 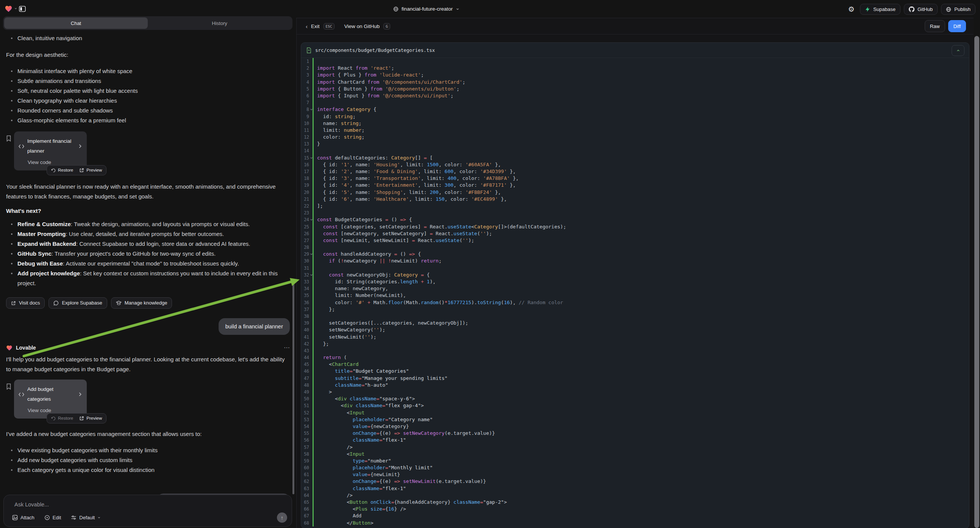 What do you see at coordinates (977, 282) in the screenshot?
I see `page-scrollbar-thumb` at bounding box center [977, 282].